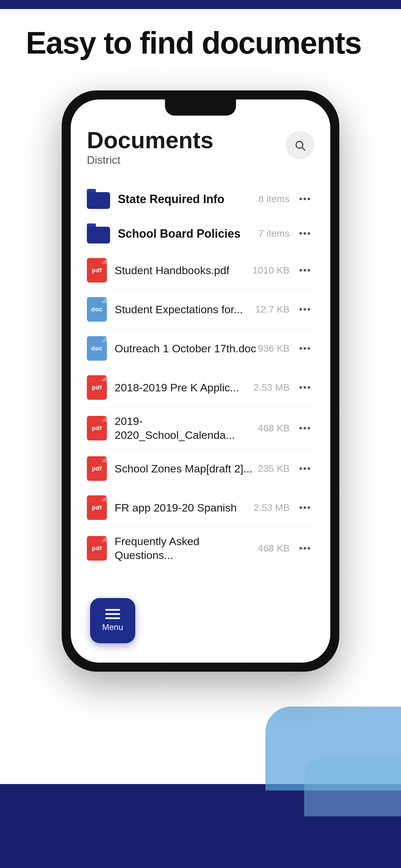 Image resolution: width=401 pixels, height=868 pixels. I want to click on document-header: Documents District, so click(201, 148).